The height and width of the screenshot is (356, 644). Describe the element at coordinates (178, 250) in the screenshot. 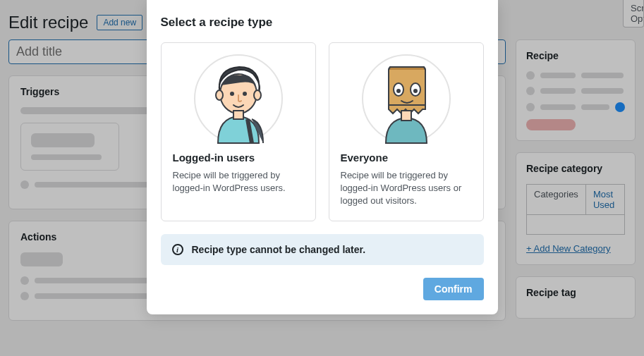

I see `info-icon: i` at that location.